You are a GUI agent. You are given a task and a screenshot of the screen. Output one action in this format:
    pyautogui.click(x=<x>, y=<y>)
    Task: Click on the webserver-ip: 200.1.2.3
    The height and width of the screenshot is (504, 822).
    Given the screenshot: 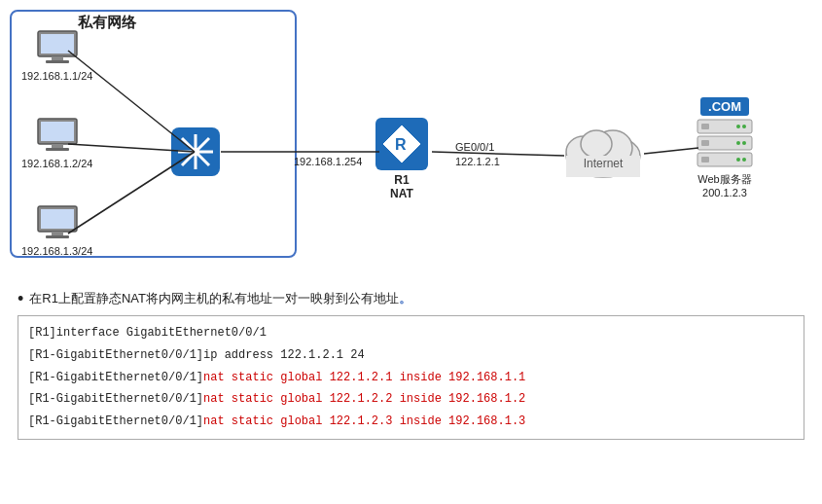 What is the action you would take?
    pyautogui.click(x=725, y=193)
    